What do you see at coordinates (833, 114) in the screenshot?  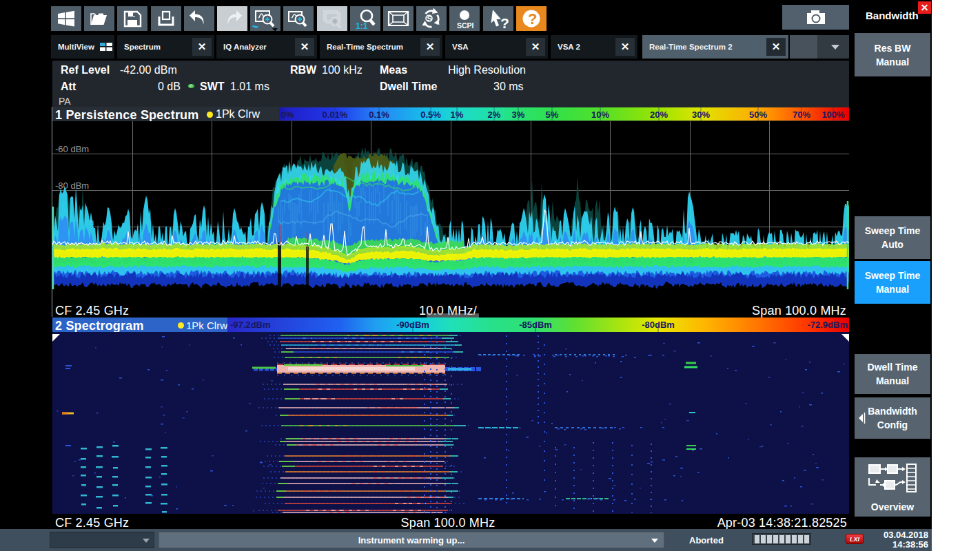 I see `svg-text: 100%` at bounding box center [833, 114].